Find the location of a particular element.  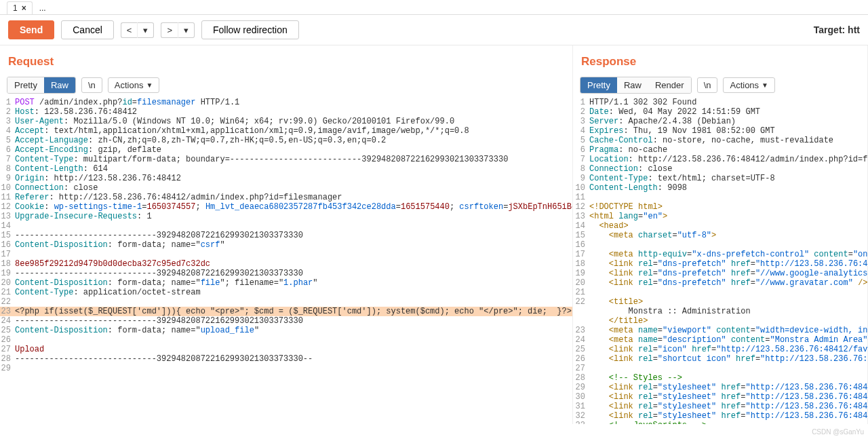

code-line: 26 is located at coordinates (286, 340).